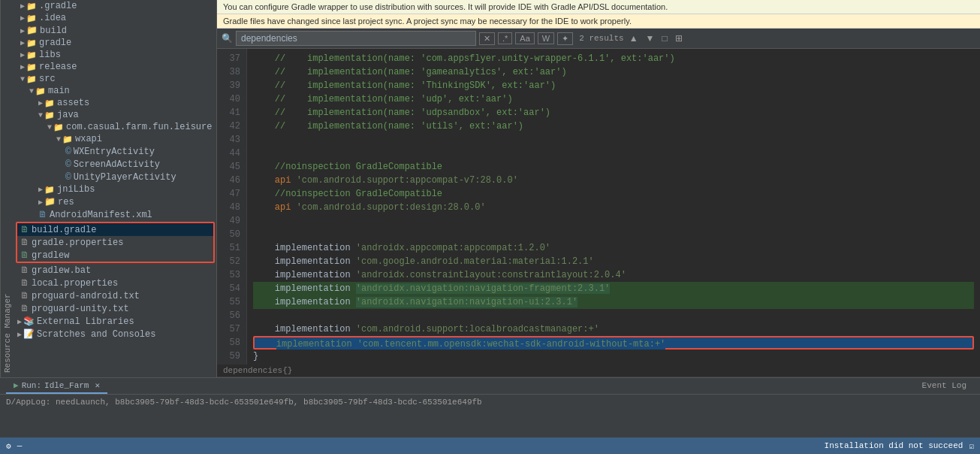  I want to click on code-line: //noinspection GradleCompatible, so click(614, 194).